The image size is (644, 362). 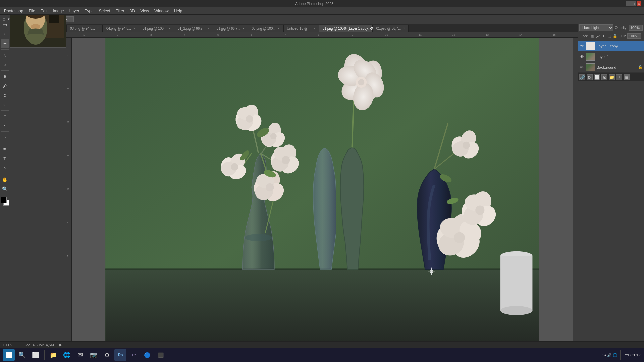 I want to click on menu-help: Help, so click(x=178, y=11).